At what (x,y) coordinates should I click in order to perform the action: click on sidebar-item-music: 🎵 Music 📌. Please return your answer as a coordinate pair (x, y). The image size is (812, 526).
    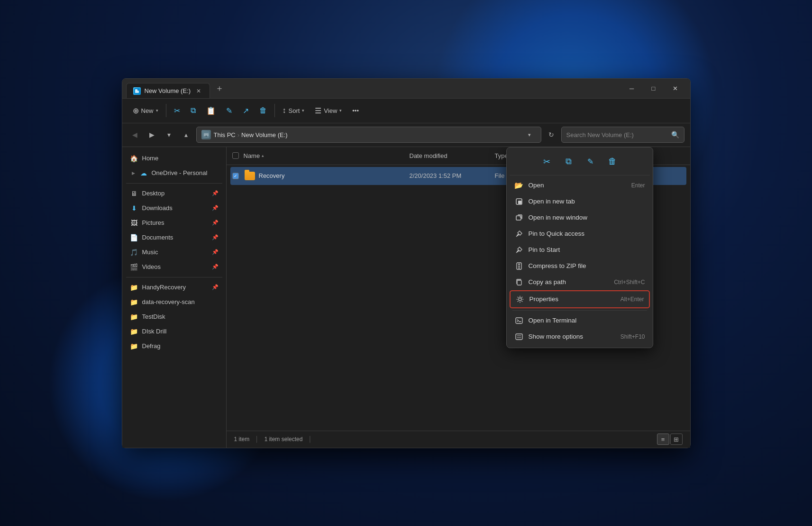
    Looking at the image, I should click on (174, 252).